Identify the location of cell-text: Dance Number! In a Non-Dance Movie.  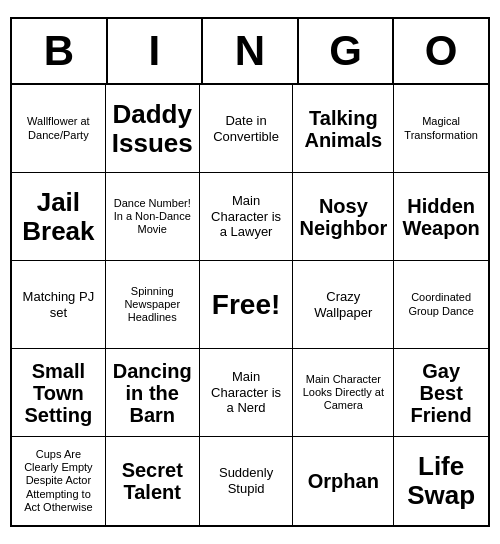
(152, 217).